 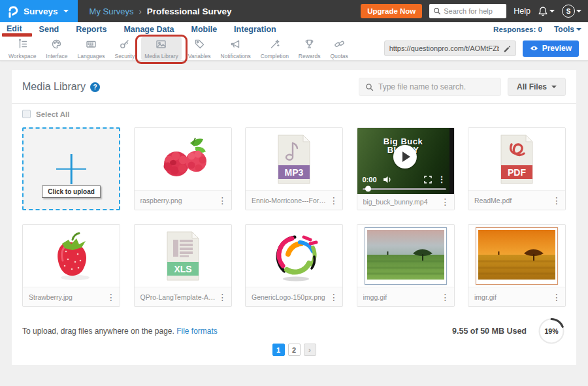 I want to click on volume-icon, so click(x=387, y=180).